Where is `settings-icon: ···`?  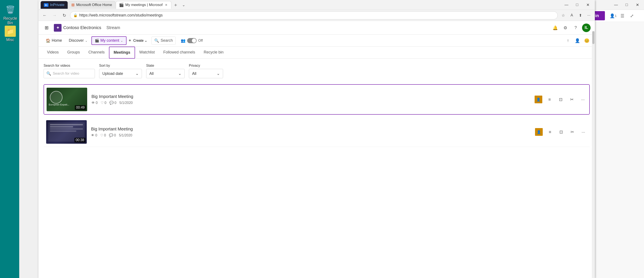
settings-icon: ··· is located at coordinates (589, 16).